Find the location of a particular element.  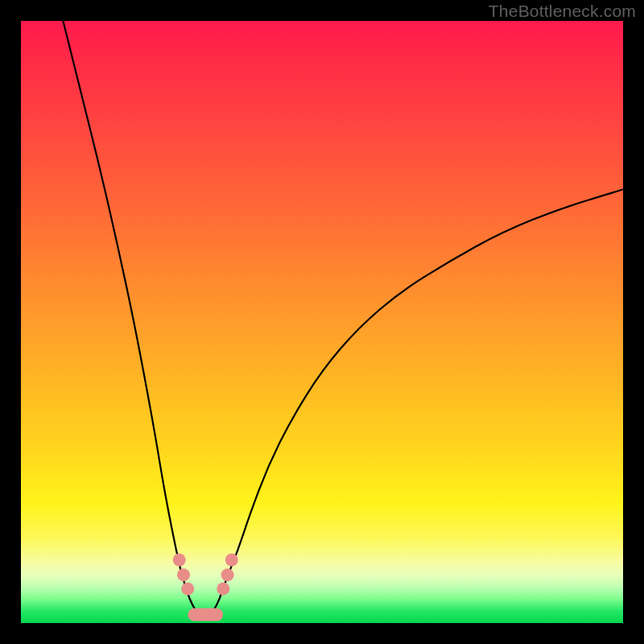

highlighted-markers is located at coordinates (206, 588).